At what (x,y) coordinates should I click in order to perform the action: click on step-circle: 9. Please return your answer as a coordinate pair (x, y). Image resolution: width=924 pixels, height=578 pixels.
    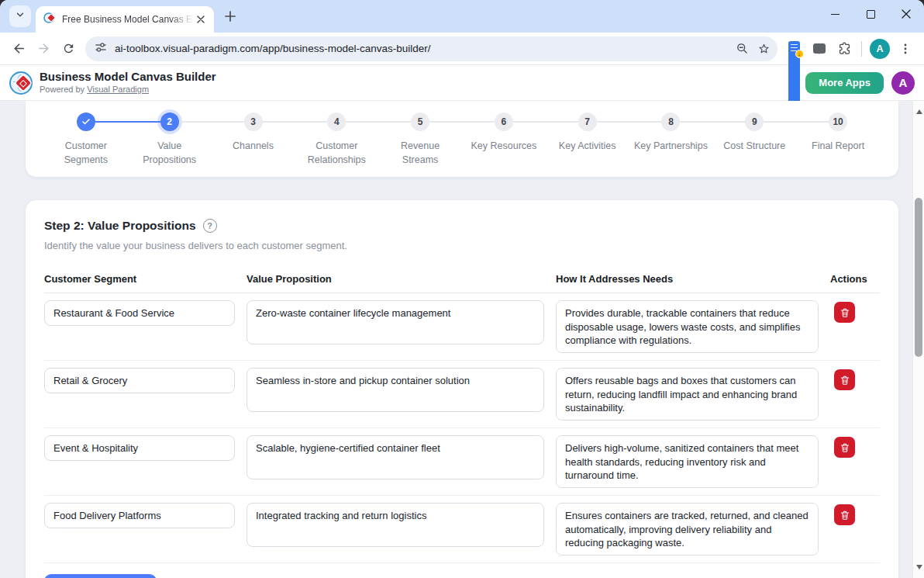
    Looking at the image, I should click on (754, 122).